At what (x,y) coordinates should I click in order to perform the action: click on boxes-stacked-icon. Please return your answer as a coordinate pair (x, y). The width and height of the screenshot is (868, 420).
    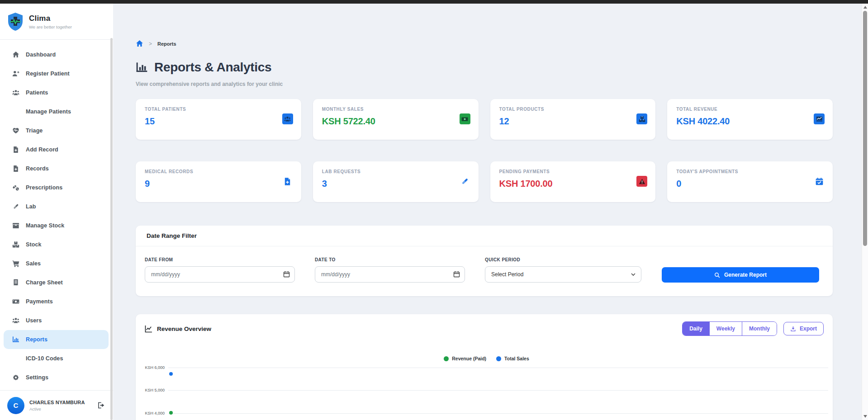
    Looking at the image, I should click on (16, 245).